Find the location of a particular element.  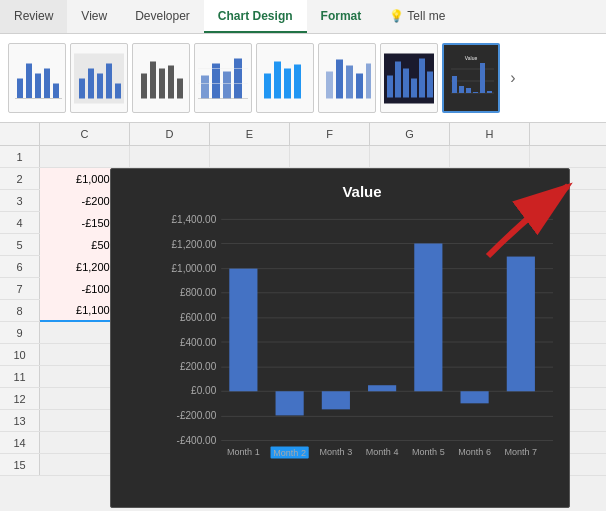

cell-h1 is located at coordinates (490, 157).